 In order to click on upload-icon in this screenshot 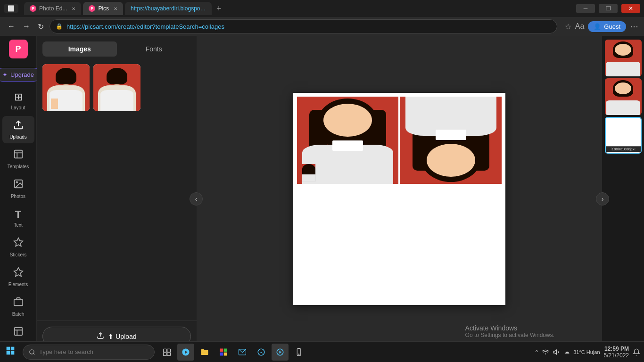, I will do `click(100, 337)`.